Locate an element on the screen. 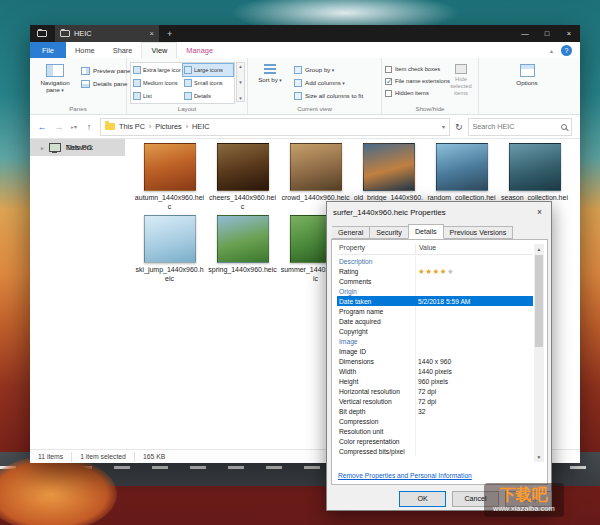 Image resolution: width=600 pixels, height=525 pixels. breadcrumb-segment: This PC is located at coordinates (137, 126).